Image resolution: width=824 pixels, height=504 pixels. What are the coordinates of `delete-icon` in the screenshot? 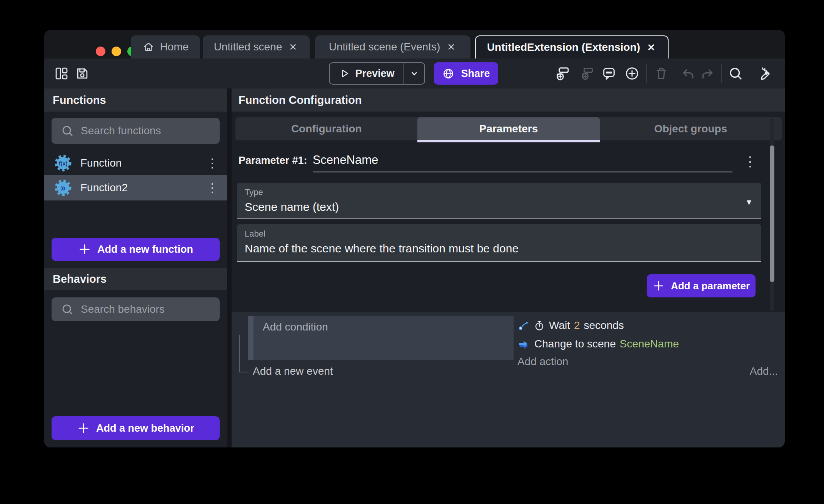 It's located at (661, 73).